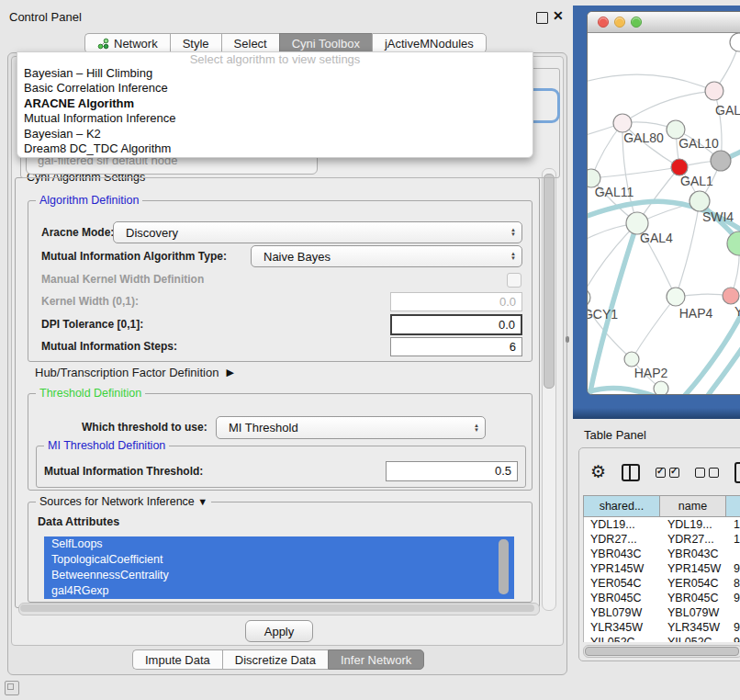  Describe the element at coordinates (632, 359) in the screenshot. I see `network-node-hap2` at that location.